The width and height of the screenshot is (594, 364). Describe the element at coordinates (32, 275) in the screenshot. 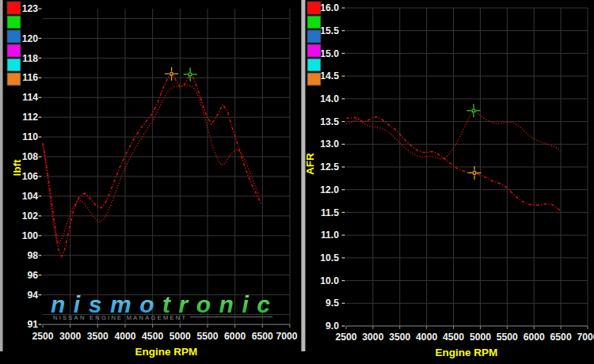

I see `y-tick-label: 96` at that location.